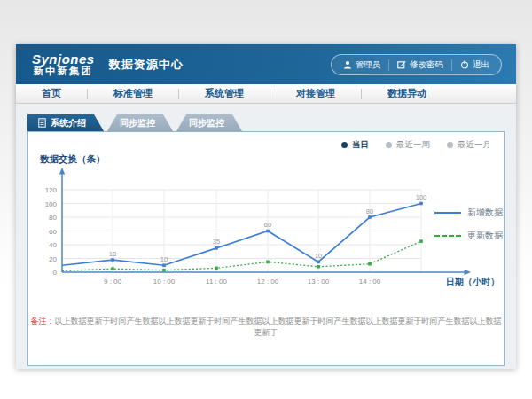 The width and height of the screenshot is (532, 399). I want to click on footnote-prefix: 备注：, so click(43, 321).